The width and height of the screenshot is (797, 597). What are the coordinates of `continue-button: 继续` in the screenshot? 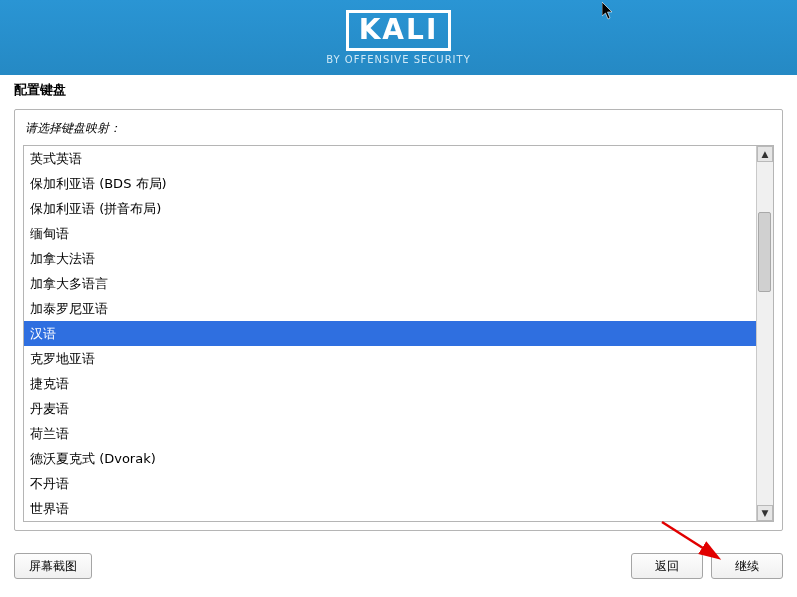 It's located at (747, 566).